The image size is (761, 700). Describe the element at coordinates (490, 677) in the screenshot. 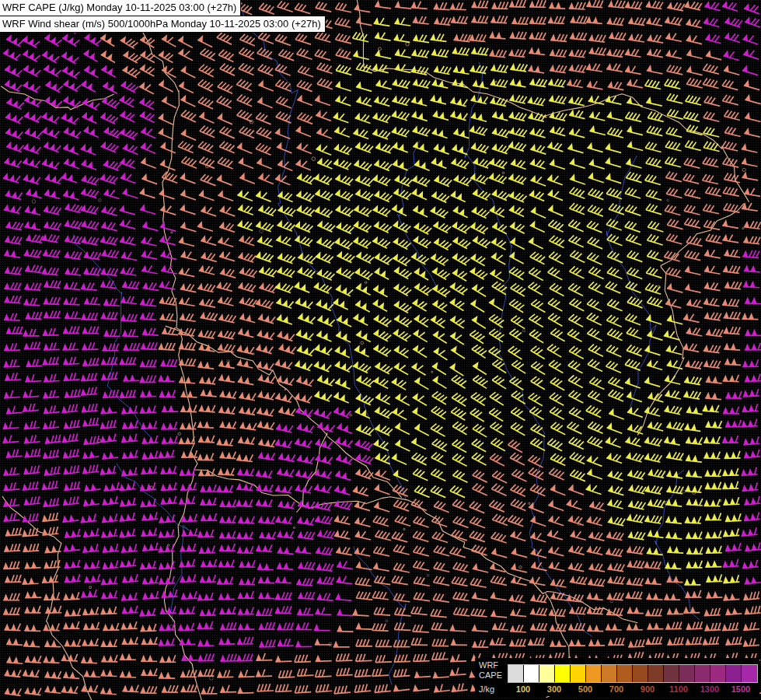

I see `legend-titles: WRF CAPE J/kg` at that location.